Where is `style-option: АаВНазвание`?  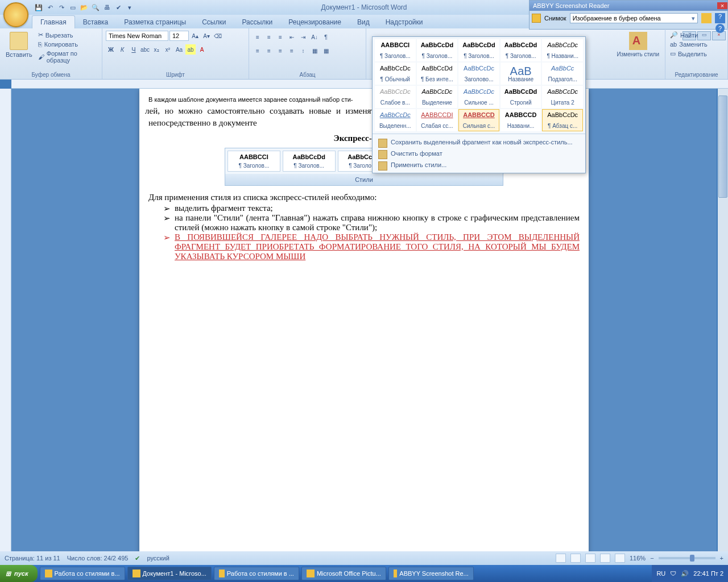 style-option: АаВНазвание is located at coordinates (521, 74).